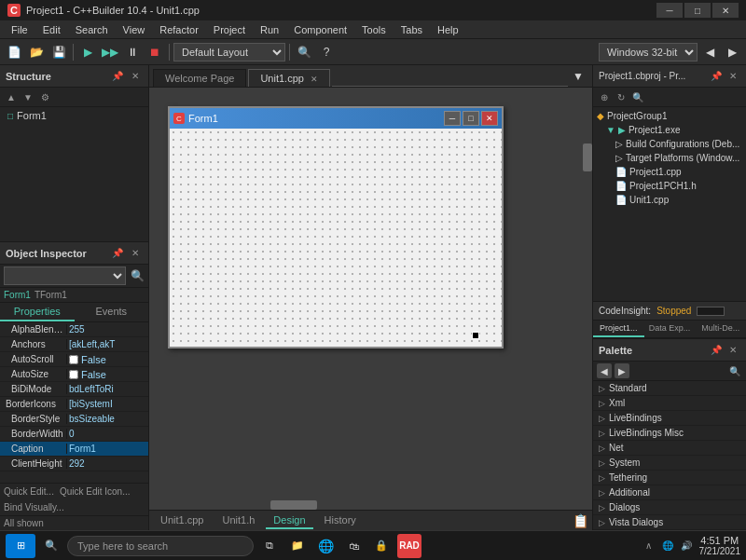  What do you see at coordinates (448, 30) in the screenshot?
I see `menu-help: Help` at bounding box center [448, 30].